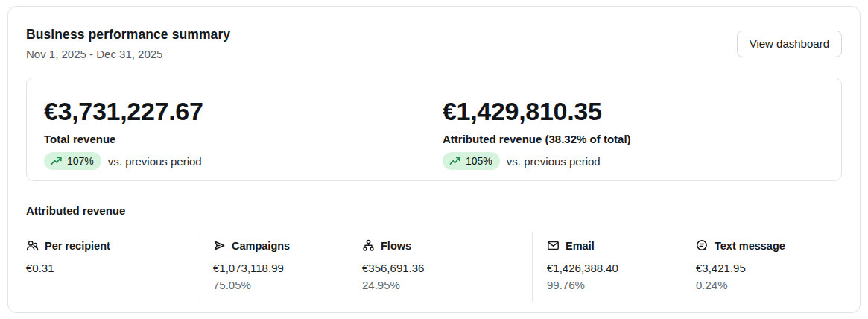  Describe the element at coordinates (368, 246) in the screenshot. I see `hierarchy-icon` at that location.